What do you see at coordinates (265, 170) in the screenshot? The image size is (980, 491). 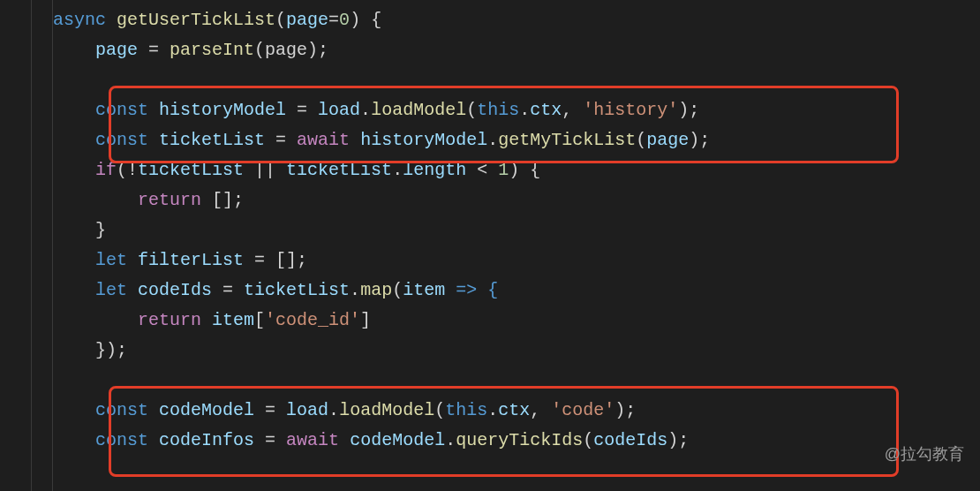 I see `op-token: ||` at bounding box center [265, 170].